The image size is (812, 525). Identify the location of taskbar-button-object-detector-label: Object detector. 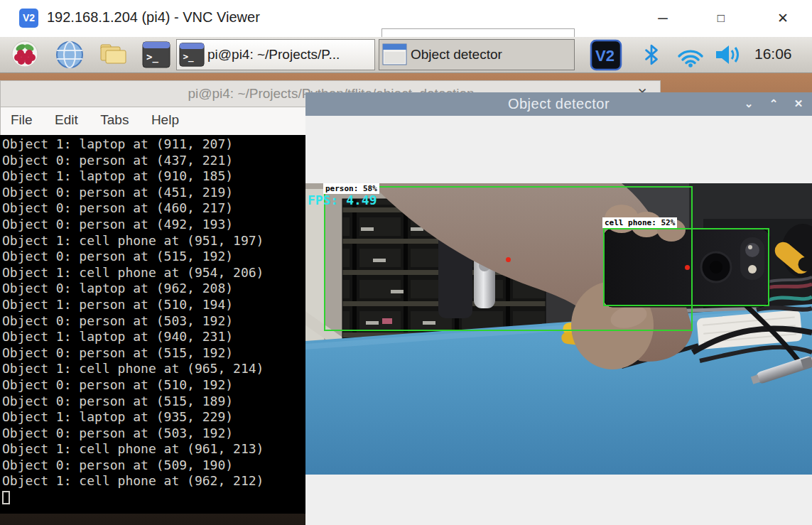
(456, 55).